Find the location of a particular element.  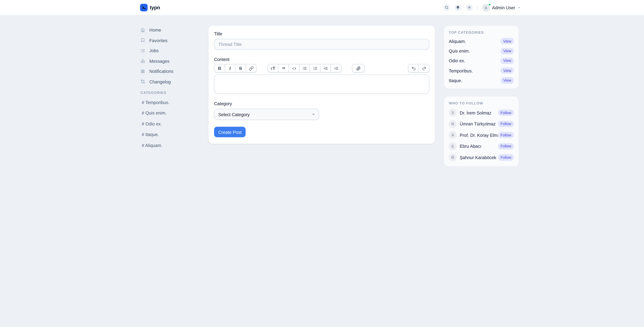

redo-icon is located at coordinates (424, 68).